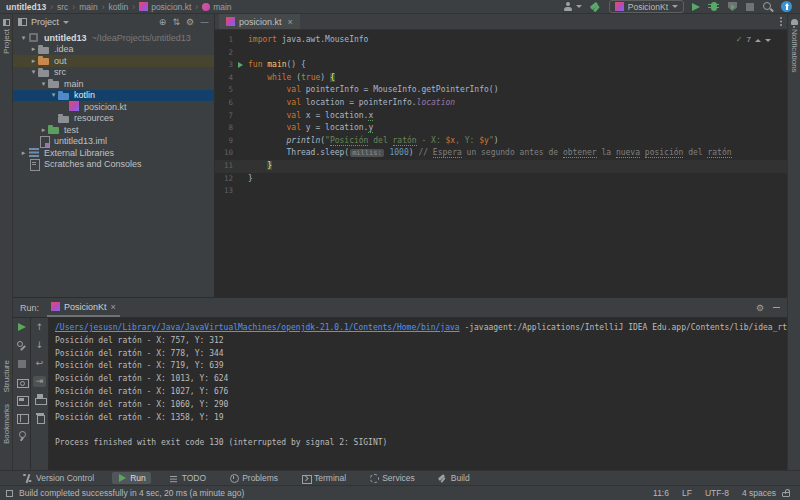 This screenshot has width=800, height=500. What do you see at coordinates (114, 96) in the screenshot?
I see `tree-row-kotlin: ▾kotlin` at bounding box center [114, 96].